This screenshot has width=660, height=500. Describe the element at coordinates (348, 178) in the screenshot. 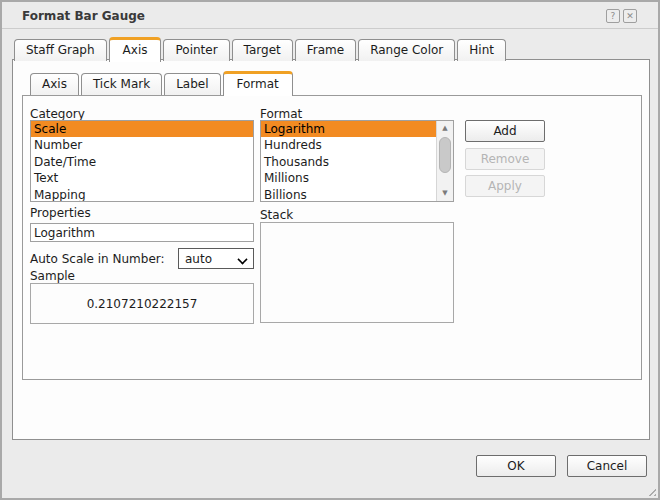

I see `list-item-millions: Millions` at that location.